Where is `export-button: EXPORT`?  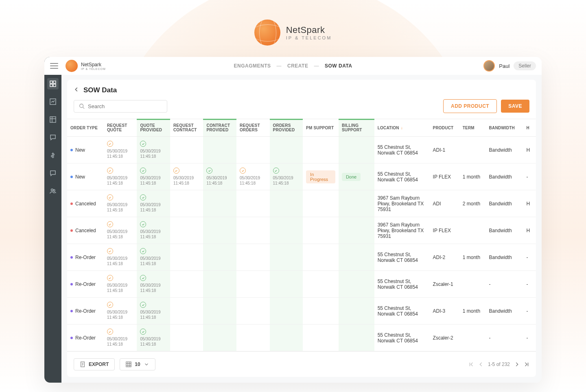 export-button: EXPORT is located at coordinates (94, 364).